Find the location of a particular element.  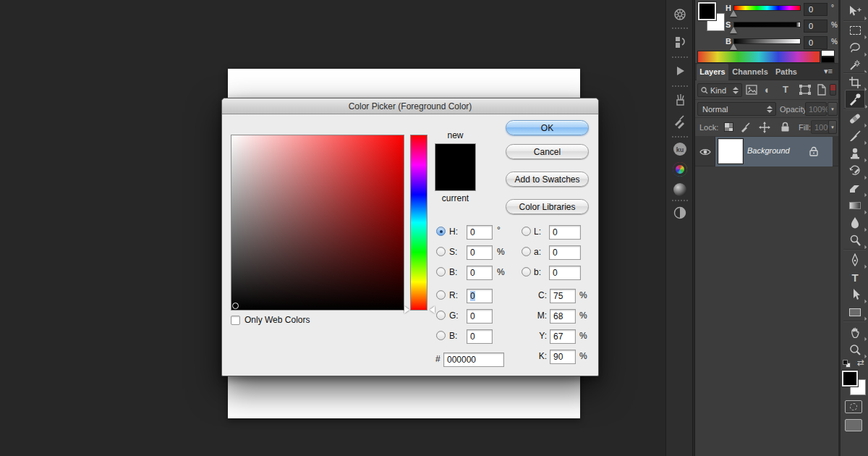

b-input: 0 is located at coordinates (480, 273).